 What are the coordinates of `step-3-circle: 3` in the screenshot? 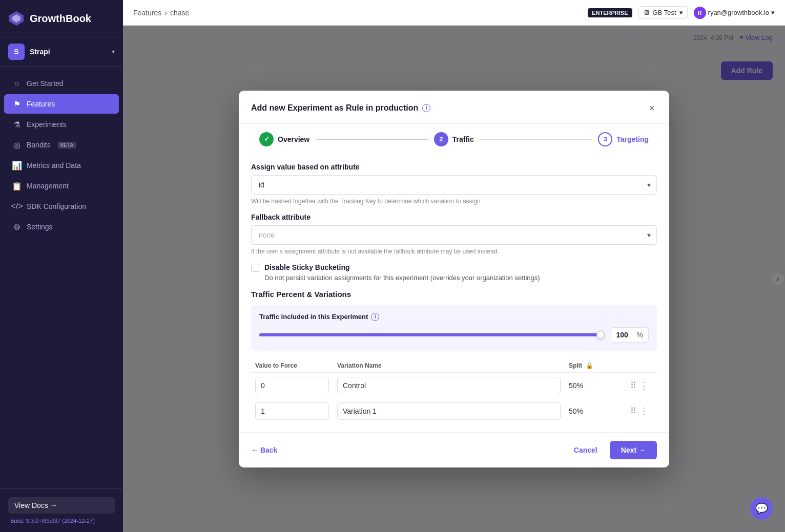 It's located at (605, 139).